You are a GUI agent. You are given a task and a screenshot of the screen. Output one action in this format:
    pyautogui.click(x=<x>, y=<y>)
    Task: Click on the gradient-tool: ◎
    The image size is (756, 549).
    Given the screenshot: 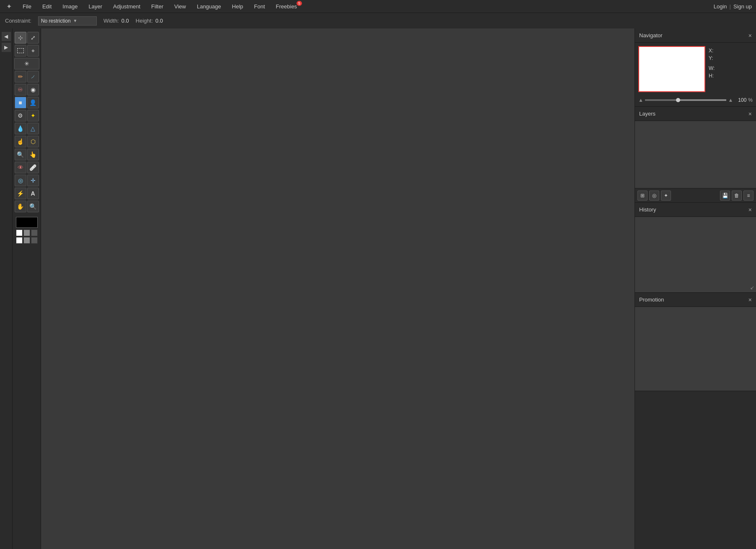 What is the action you would take?
    pyautogui.click(x=21, y=180)
    